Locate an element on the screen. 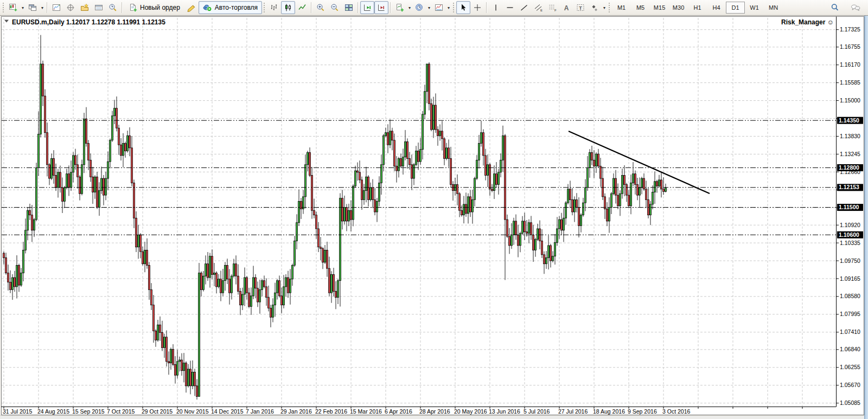  timeframe-m1: M1 is located at coordinates (622, 8).